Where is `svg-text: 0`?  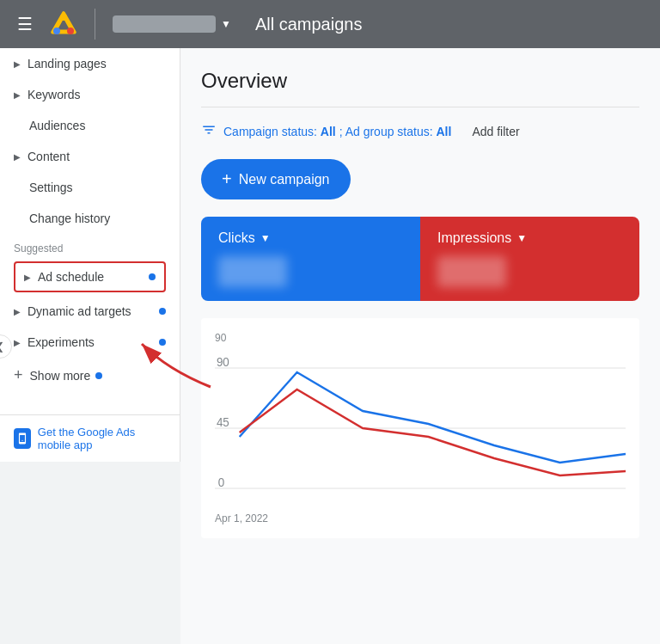 svg-text: 0 is located at coordinates (222, 483).